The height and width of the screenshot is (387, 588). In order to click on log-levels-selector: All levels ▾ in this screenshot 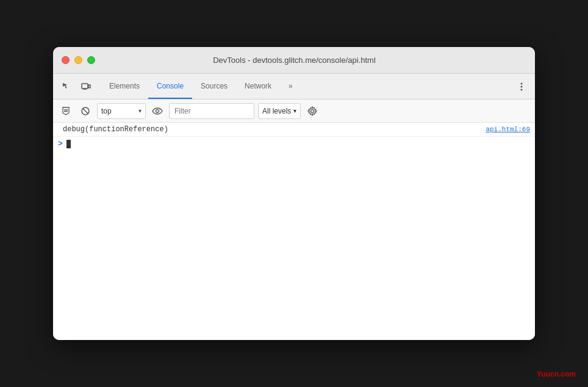, I will do `click(279, 111)`.